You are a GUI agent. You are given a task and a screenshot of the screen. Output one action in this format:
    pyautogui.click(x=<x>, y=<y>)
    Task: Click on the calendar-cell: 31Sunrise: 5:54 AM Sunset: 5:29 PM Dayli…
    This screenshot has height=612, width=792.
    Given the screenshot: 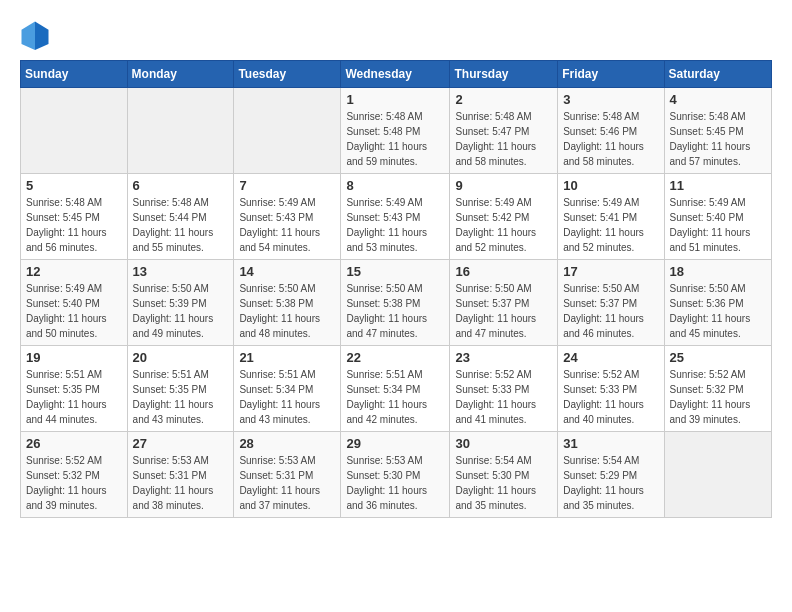 What is the action you would take?
    pyautogui.click(x=611, y=475)
    